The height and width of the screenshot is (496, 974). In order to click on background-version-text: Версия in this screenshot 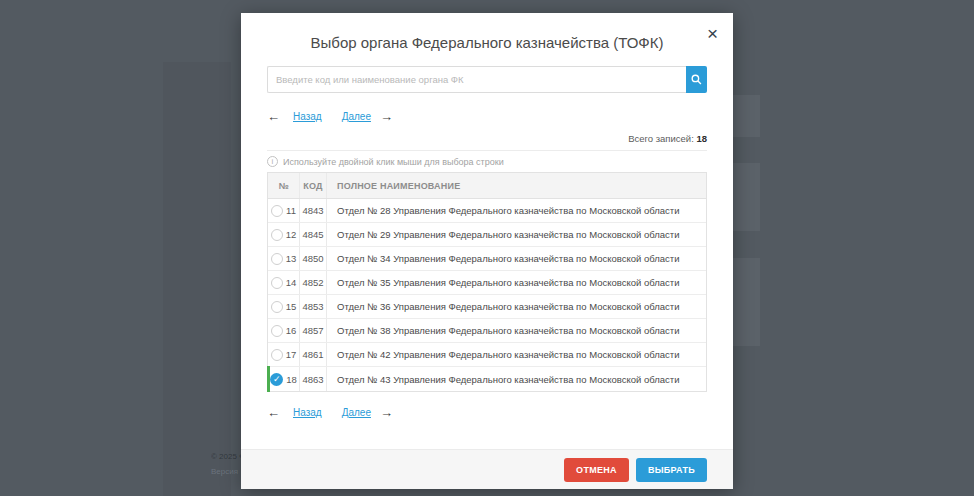, I will do `click(226, 472)`.